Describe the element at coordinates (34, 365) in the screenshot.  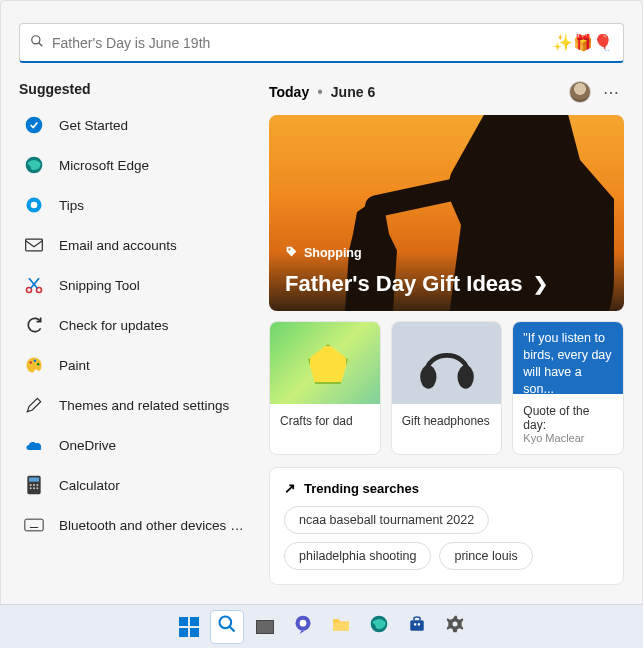
I see `paint-icon` at that location.